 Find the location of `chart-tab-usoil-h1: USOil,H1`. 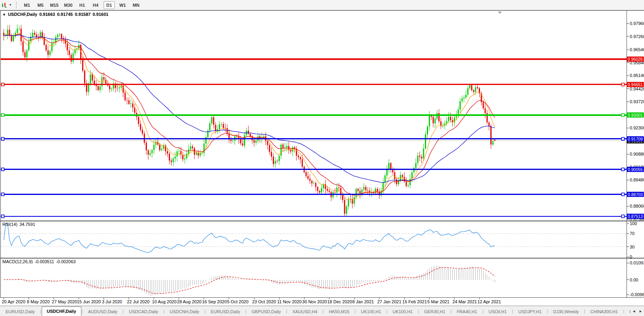

chart-tab-usoil-h1: USOil,H1 is located at coordinates (498, 312).